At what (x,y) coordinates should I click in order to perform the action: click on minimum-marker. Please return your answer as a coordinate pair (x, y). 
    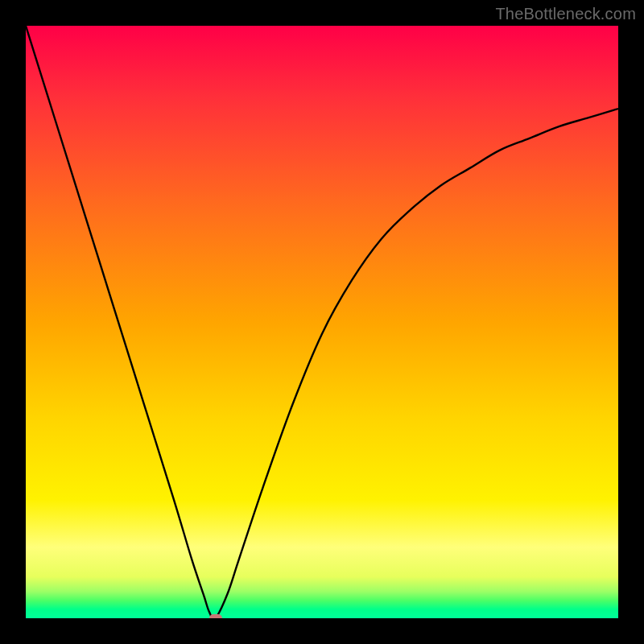
    Looking at the image, I should click on (216, 617).